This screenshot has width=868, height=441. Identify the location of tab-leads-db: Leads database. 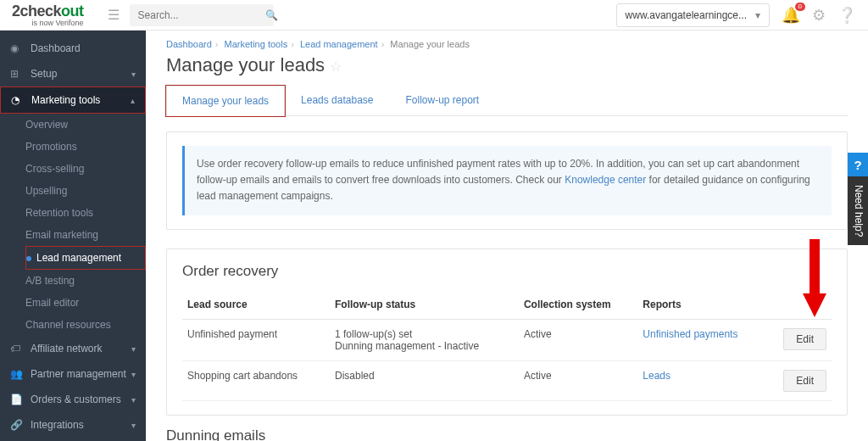
(337, 100).